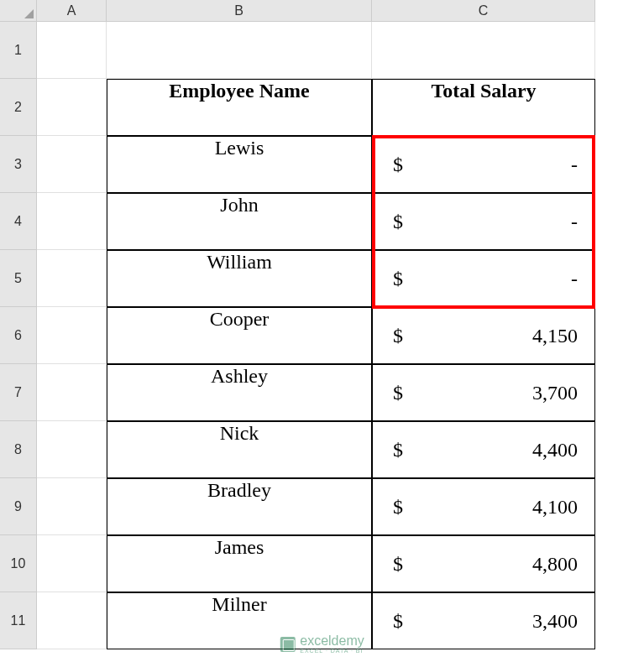 This screenshot has height=662, width=644. Describe the element at coordinates (484, 222) in the screenshot. I see `cell-salary-1: $ -` at that location.